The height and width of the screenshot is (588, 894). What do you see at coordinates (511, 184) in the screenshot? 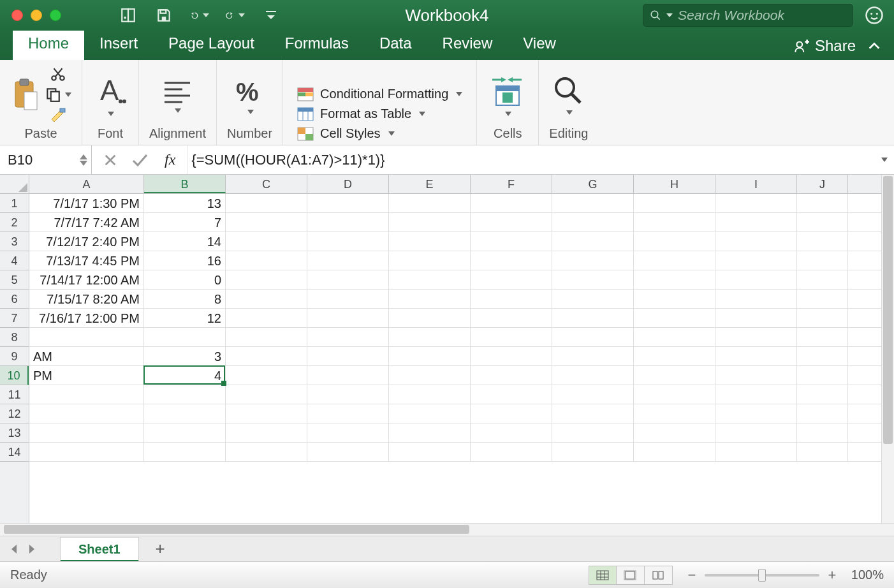
I see `column-header: F` at bounding box center [511, 184].